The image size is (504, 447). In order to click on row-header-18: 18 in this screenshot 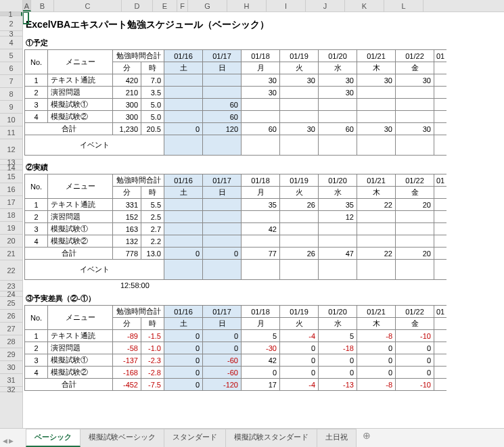, I will do `click(11, 215)`.